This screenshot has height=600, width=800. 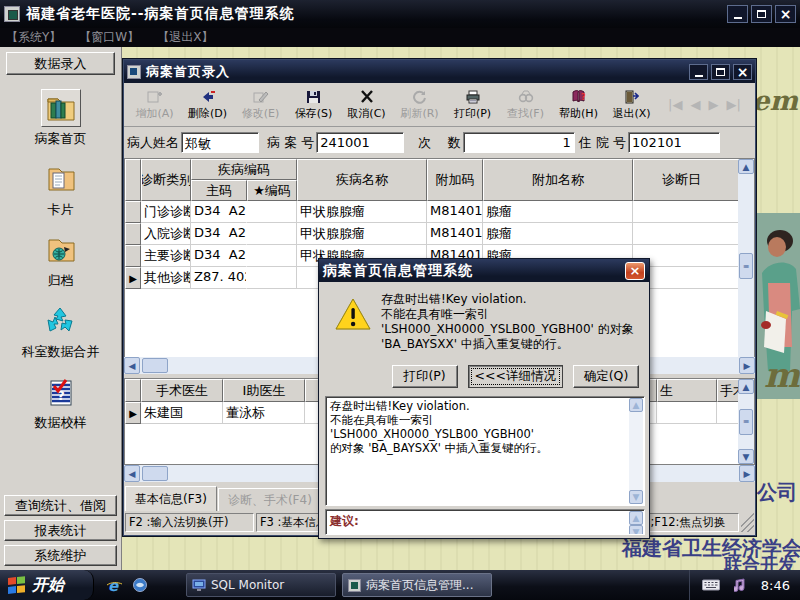 I want to click on times-field: 1, so click(x=519, y=142).